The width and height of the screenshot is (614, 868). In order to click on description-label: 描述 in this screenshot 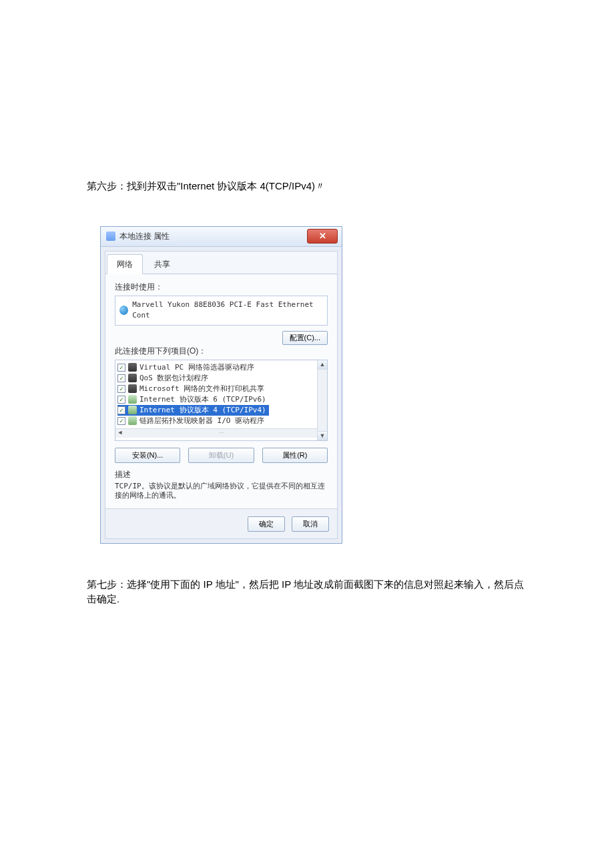, I will do `click(222, 474)`.